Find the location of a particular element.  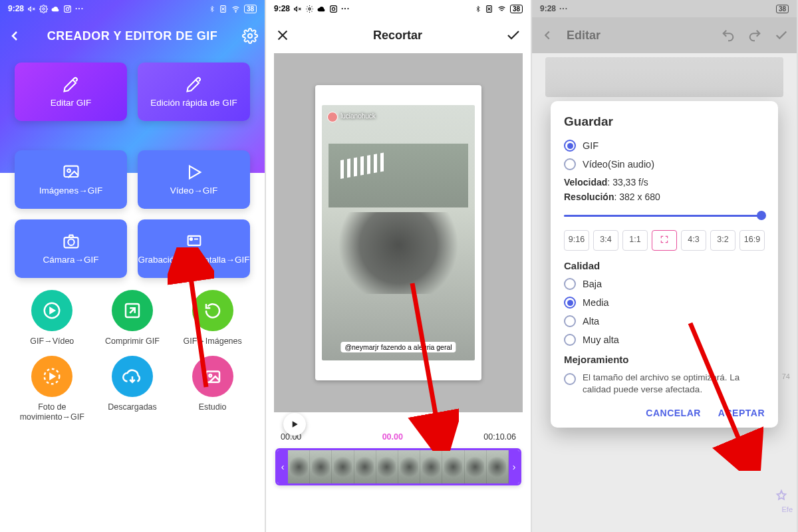

motion-photo-button: Foto de movimiento→GIF is located at coordinates (52, 389).